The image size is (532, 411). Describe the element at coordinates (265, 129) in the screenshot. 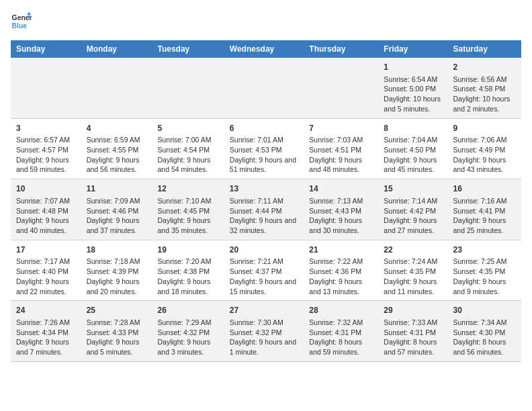

I see `day-number: 6` at that location.